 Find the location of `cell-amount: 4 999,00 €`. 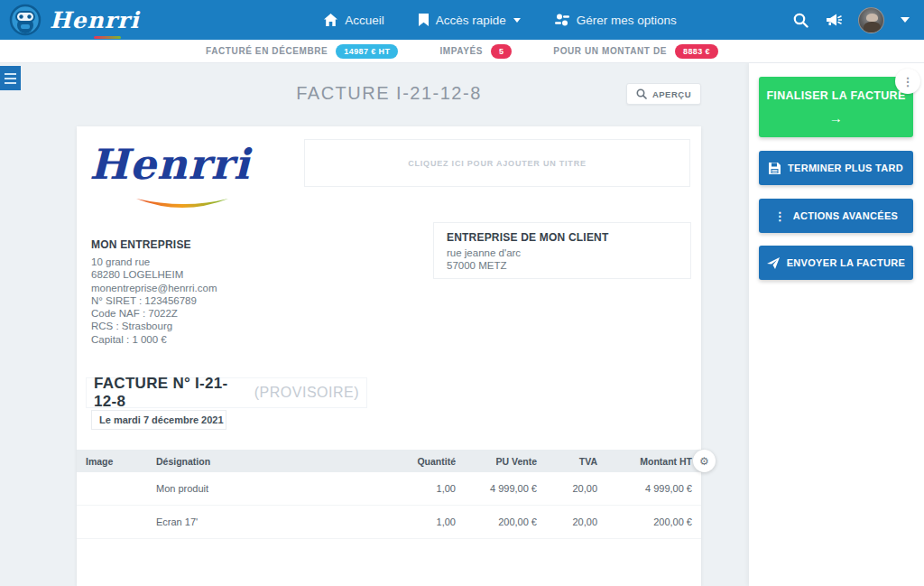

cell-amount: 4 999,00 € is located at coordinates (644, 488).